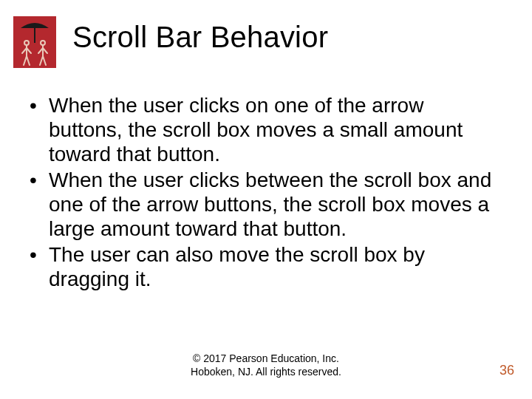  I want to click on bullet-item: The user can also move the scroll box by…, so click(265, 267).